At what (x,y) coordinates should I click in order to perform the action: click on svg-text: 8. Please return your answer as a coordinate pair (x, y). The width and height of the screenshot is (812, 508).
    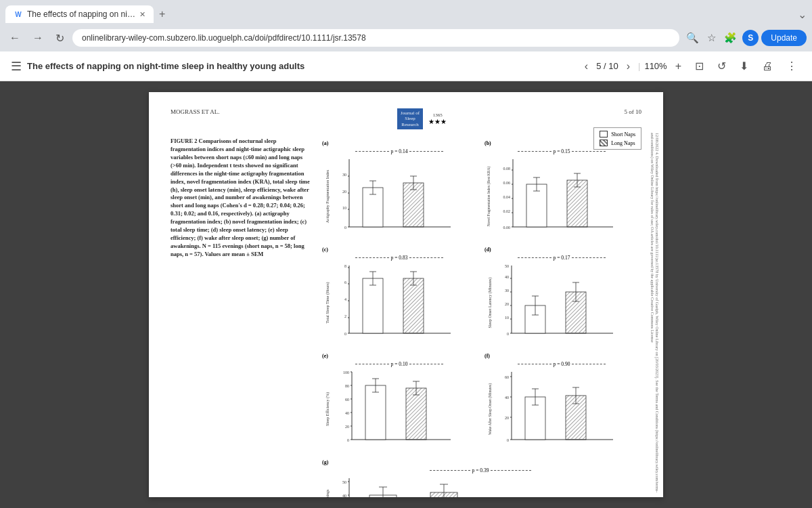
    Looking at the image, I should click on (345, 266).